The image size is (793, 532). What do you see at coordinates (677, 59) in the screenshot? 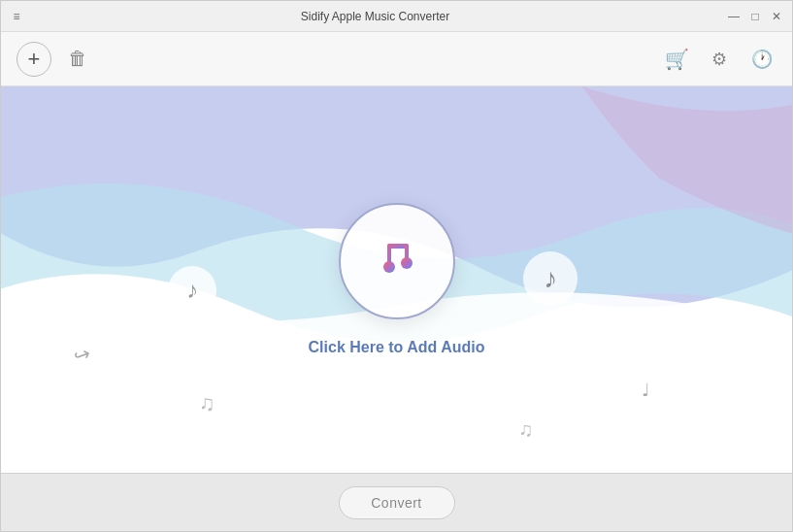
I see `cart-button: 🛒` at bounding box center [677, 59].